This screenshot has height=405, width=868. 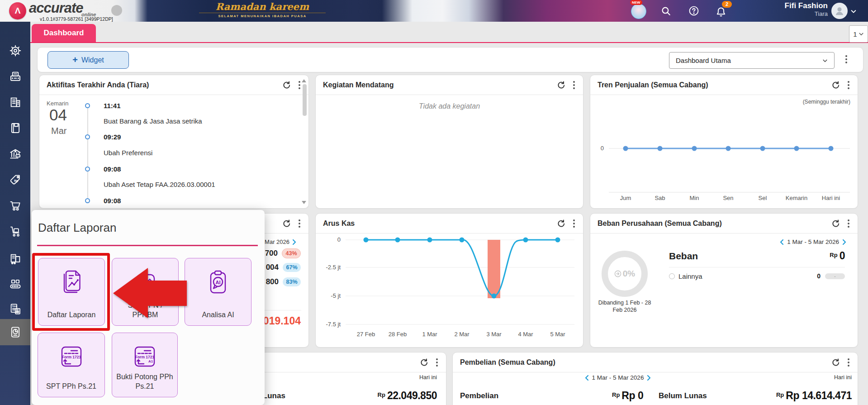 I want to click on svg-text: Kemarin, so click(x=797, y=198).